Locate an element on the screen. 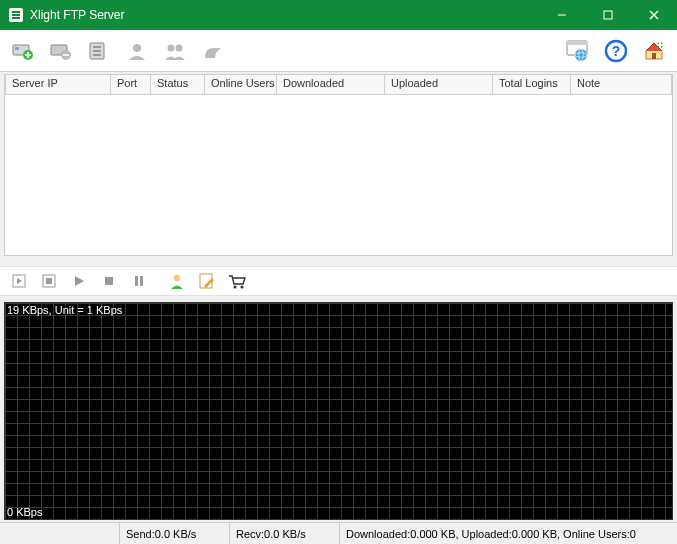  online-user-icon is located at coordinates (177, 281).